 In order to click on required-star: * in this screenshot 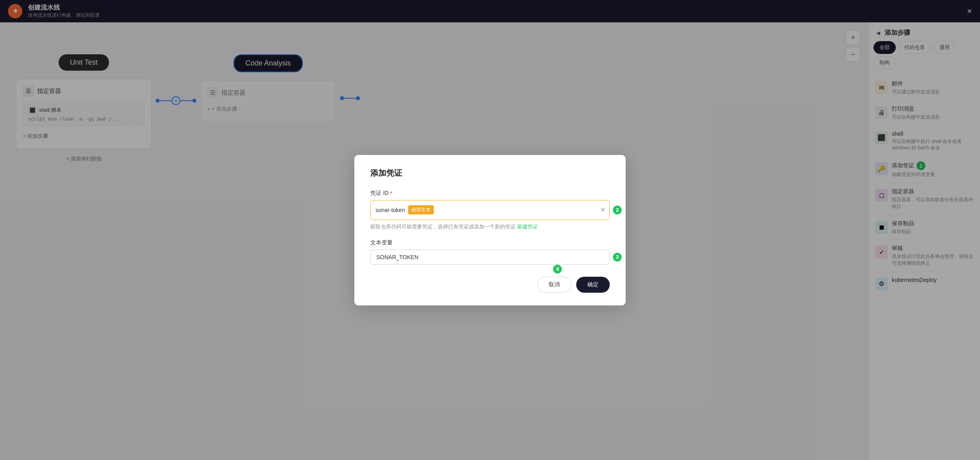, I will do `click(391, 193)`.